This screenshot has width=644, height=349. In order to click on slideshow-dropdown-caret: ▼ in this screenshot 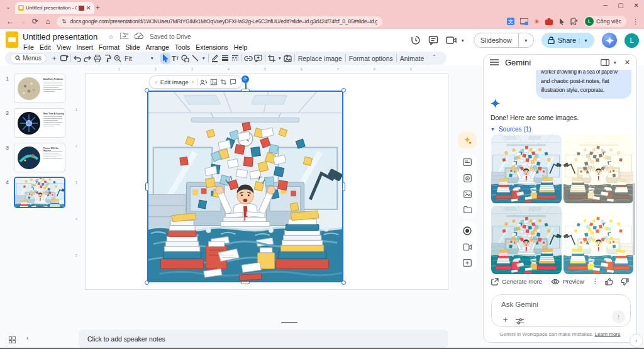, I will do `click(526, 40)`.